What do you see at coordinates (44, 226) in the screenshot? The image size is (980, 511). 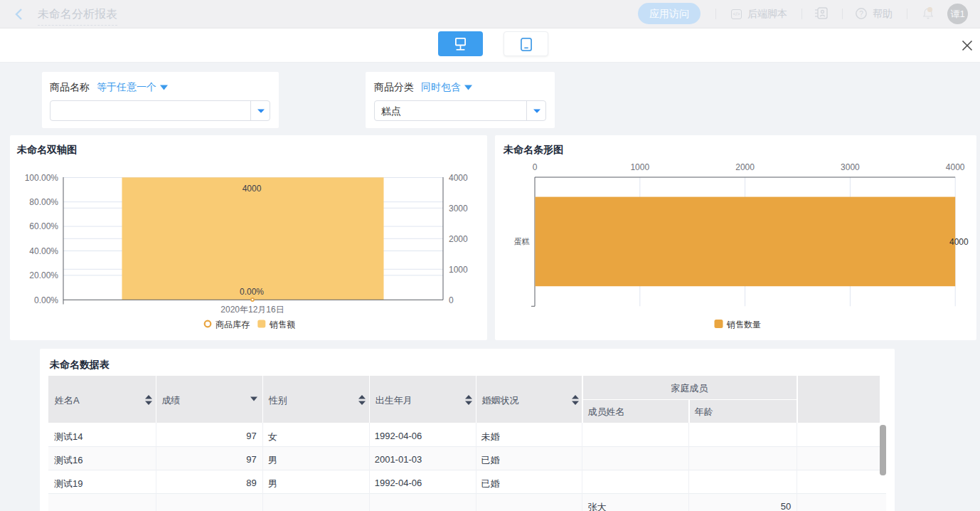 I see `svg-text: 60.00%` at bounding box center [44, 226].